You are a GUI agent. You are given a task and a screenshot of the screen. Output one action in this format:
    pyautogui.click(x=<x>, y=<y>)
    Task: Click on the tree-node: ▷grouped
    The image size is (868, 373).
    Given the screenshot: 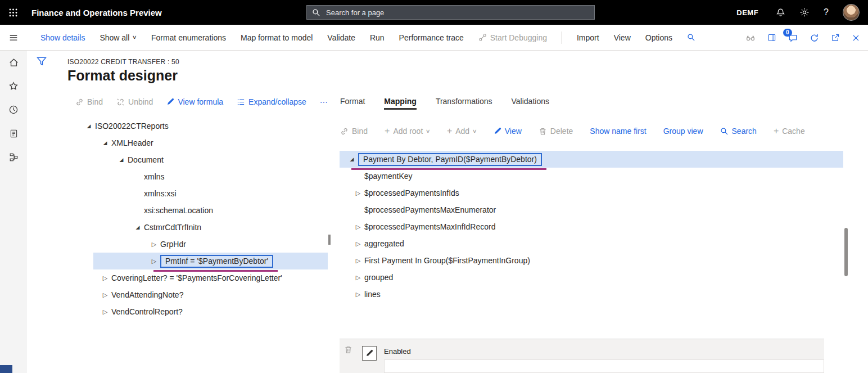 What is the action you would take?
    pyautogui.click(x=591, y=277)
    